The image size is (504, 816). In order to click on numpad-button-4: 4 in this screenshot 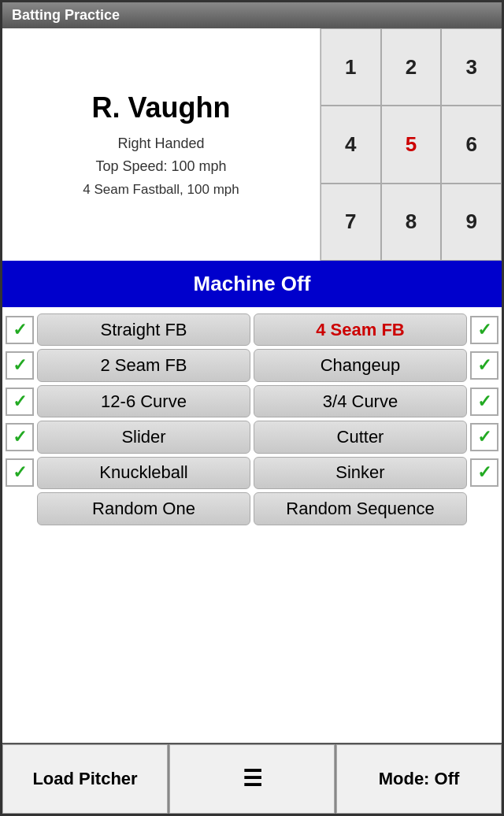, I will do `click(351, 144)`.